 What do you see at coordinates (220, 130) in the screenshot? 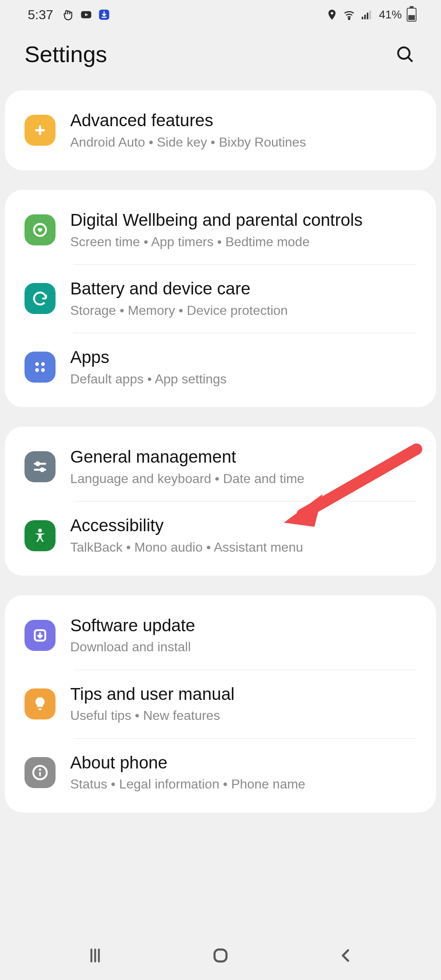
I see `settings-group: Advanced features Android Auto • Side ke…` at bounding box center [220, 130].